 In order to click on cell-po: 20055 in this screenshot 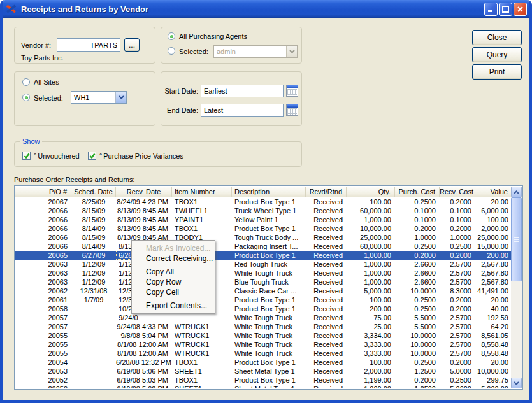, I will do `click(43, 344)`.